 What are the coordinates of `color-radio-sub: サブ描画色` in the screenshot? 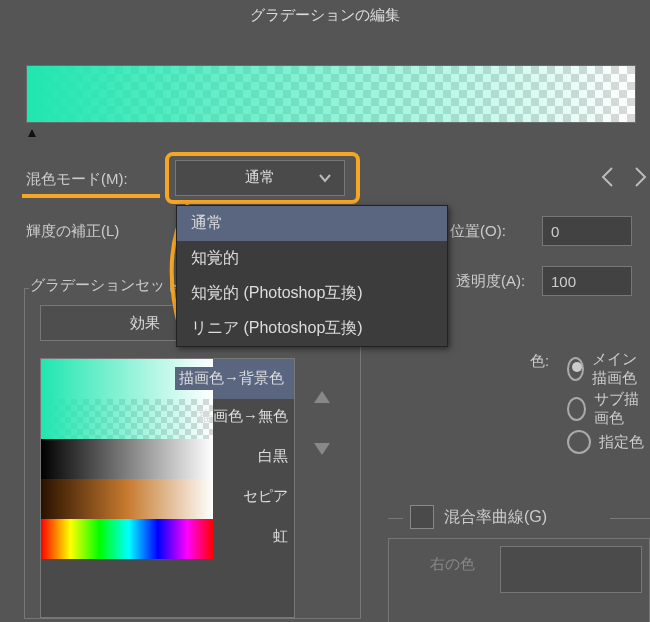 It's located at (608, 409).